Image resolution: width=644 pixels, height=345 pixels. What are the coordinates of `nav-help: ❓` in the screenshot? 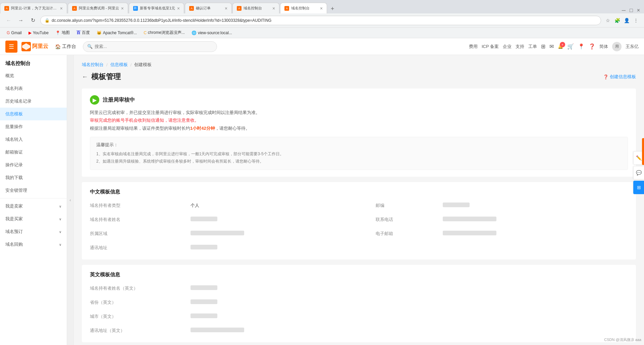 It's located at (592, 46).